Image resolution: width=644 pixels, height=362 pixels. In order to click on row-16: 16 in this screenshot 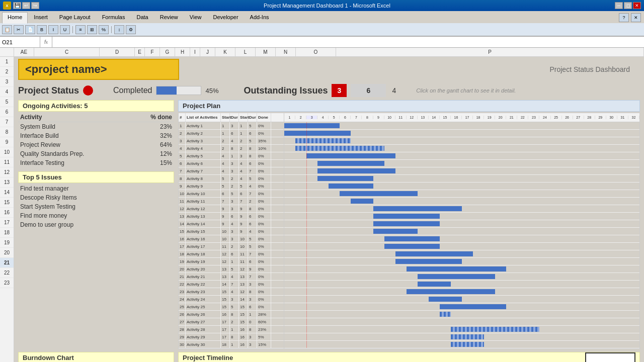, I will do `click(7, 213)`.